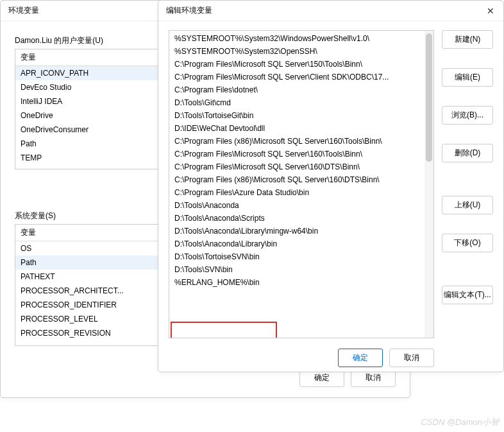  I want to click on list-item: D:\Tools\Anaconda\Scripts, so click(301, 218).